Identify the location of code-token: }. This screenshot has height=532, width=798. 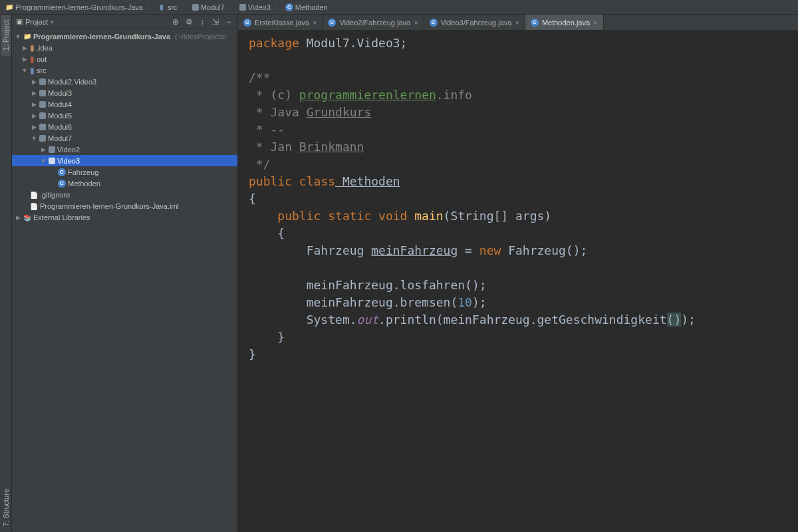
(253, 354).